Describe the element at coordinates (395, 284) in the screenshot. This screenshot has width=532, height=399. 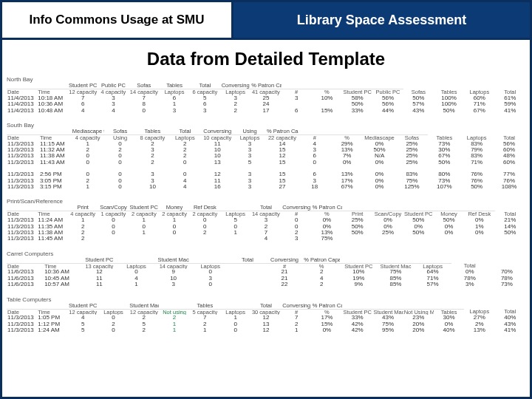
I see `cell: 85%` at that location.